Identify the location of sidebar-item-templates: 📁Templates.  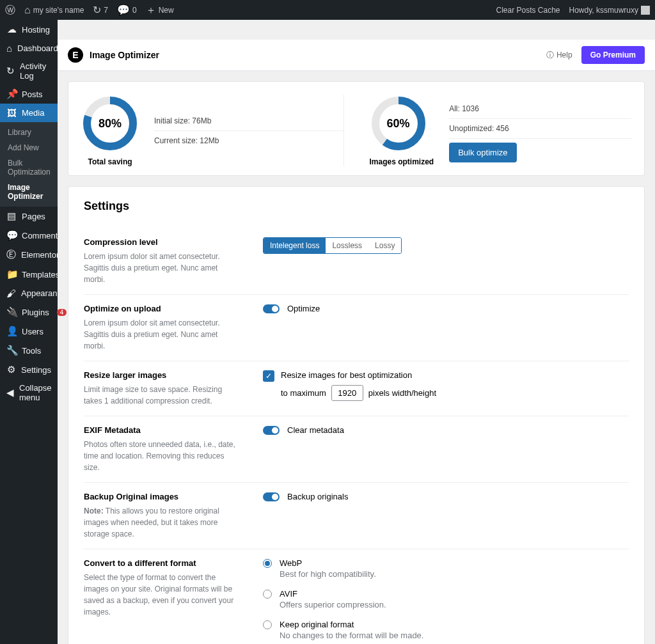
(29, 274).